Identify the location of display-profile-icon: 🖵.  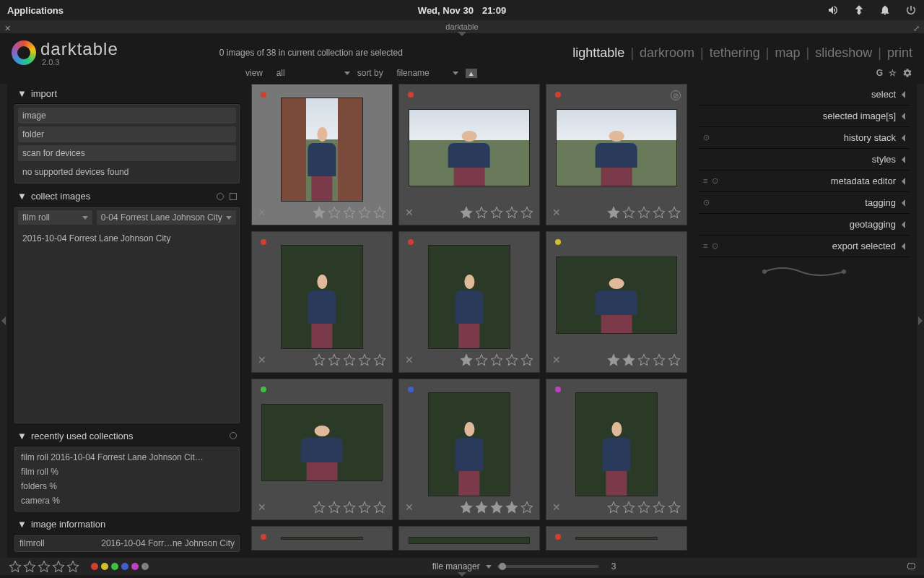
(911, 566).